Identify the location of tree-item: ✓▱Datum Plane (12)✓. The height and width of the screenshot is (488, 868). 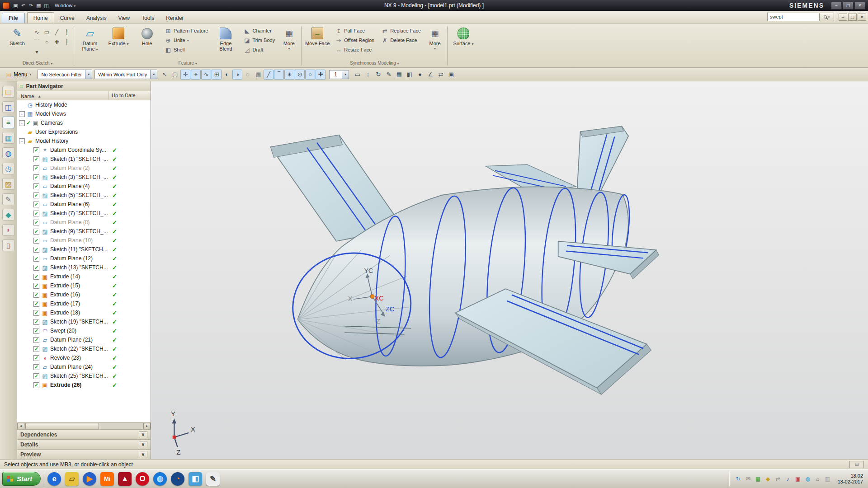
(84, 258).